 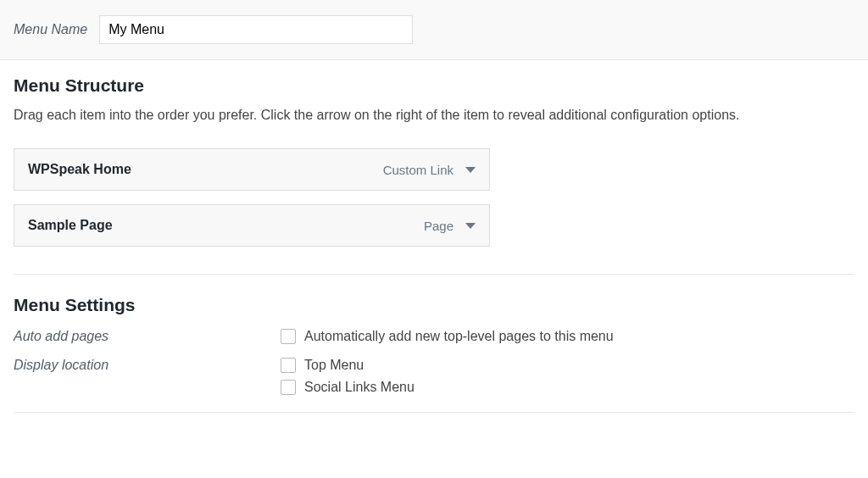 What do you see at coordinates (434, 305) in the screenshot?
I see `menu-settings-heading: Menu Settings` at bounding box center [434, 305].